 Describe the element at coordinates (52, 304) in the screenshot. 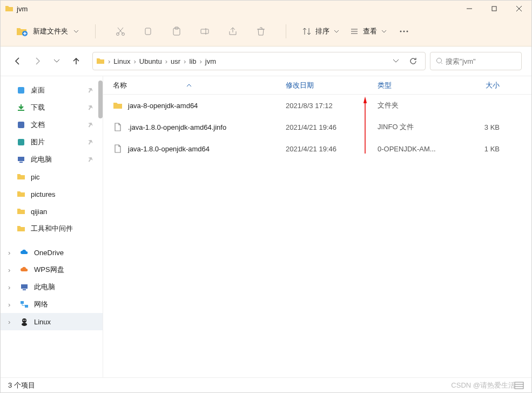

I see `sidebar-tree-item: ›网络` at that location.